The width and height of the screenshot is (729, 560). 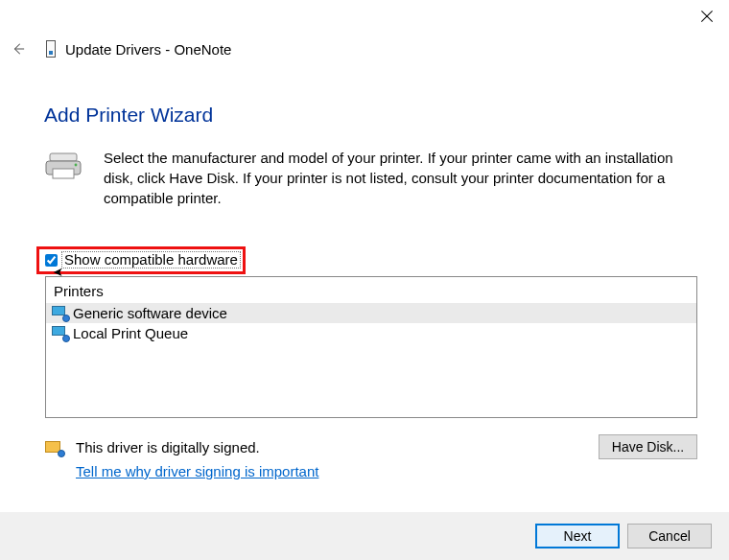 I want to click on list-item-label: Local Print Queue, so click(x=130, y=334).